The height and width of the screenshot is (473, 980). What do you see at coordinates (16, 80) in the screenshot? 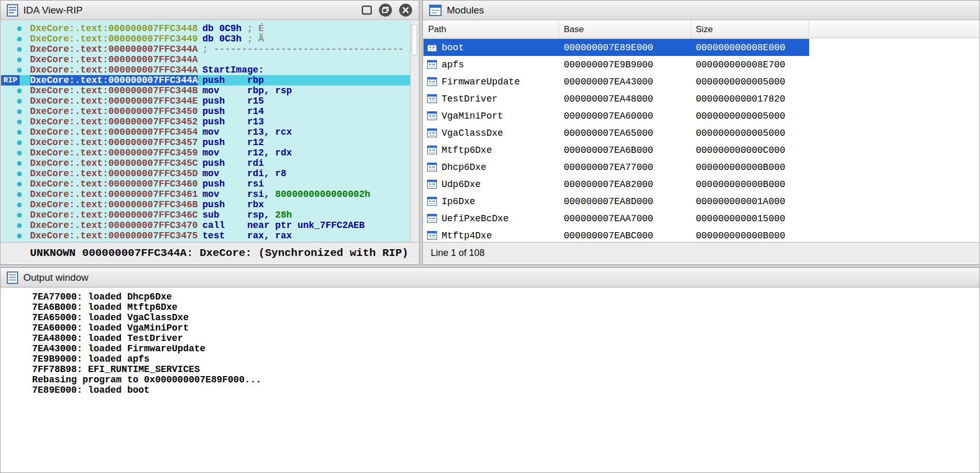
I see `breakpoint-gutter: RIP` at bounding box center [16, 80].